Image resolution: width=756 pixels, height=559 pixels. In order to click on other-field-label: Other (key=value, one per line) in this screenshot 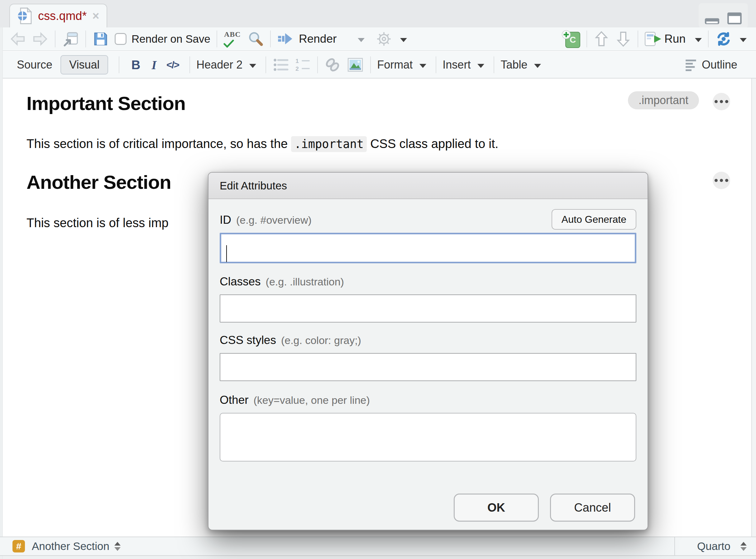, I will do `click(428, 400)`.